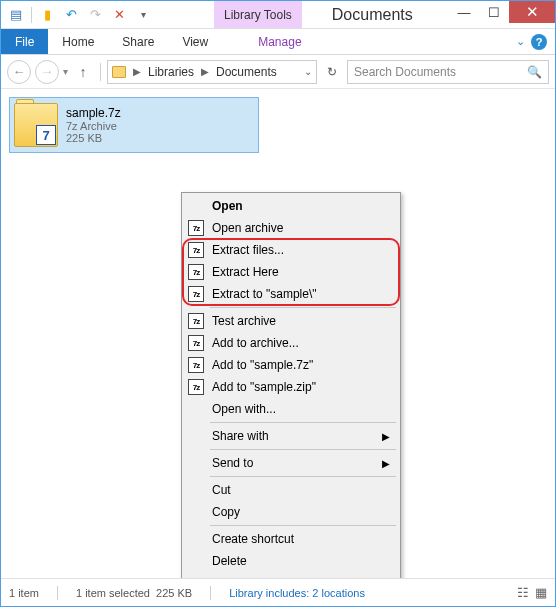 The height and width of the screenshot is (607, 556). I want to click on quick-access-toolbar: ▤ ▮ ↶ ↷ ✕ ▾, so click(78, 14).